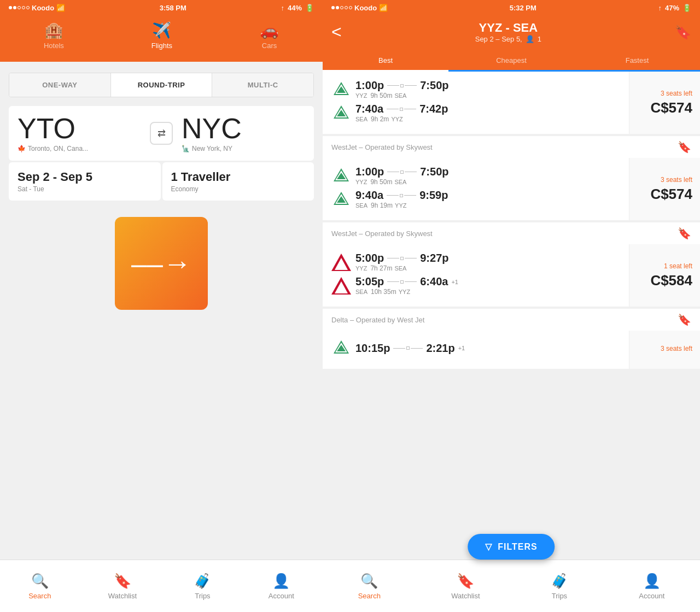 The width and height of the screenshot is (700, 612). Describe the element at coordinates (161, 263) in the screenshot. I see `search-button: ––→` at that location.